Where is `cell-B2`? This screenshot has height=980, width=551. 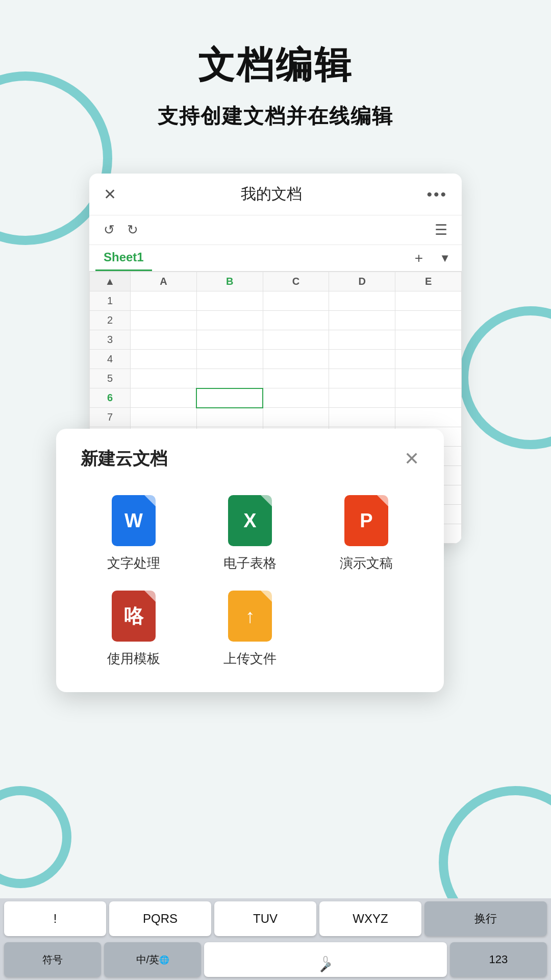 cell-B2 is located at coordinates (230, 321).